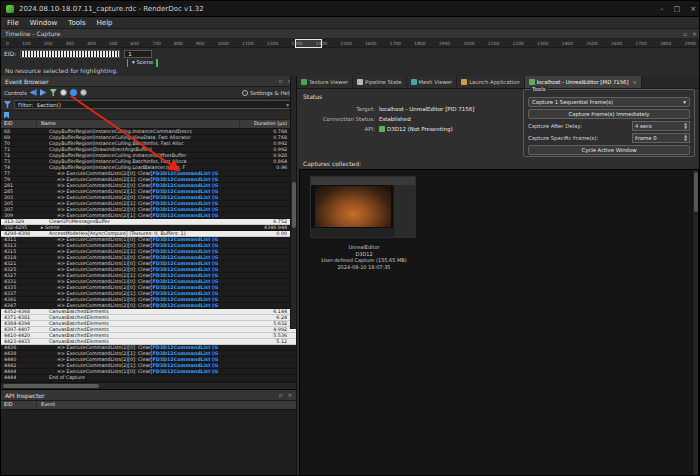 This screenshot has height=476, width=700. I want to click on timeline-tick: 900, so click(200, 44).